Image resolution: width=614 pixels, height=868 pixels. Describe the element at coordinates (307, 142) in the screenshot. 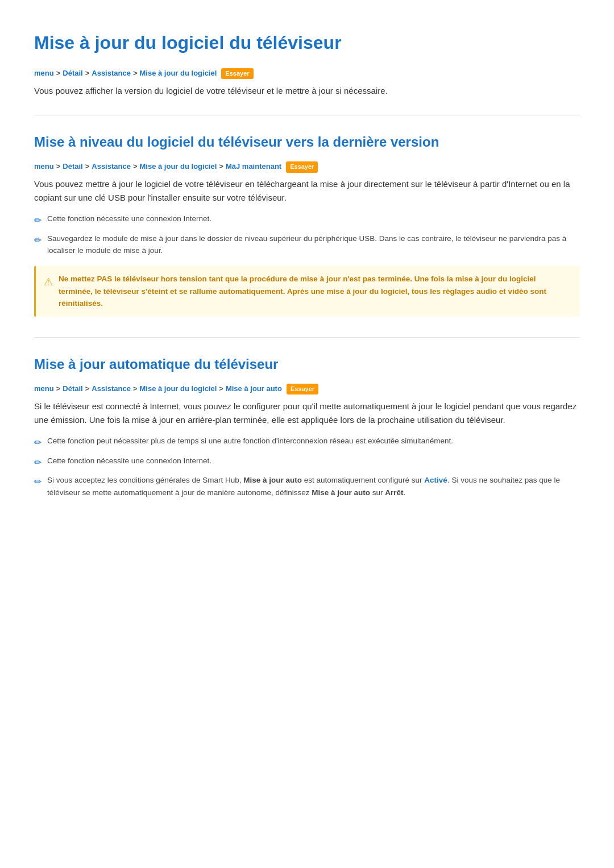

I see `section1-title: Mise à niveau du logiciel du téléviseur …` at that location.